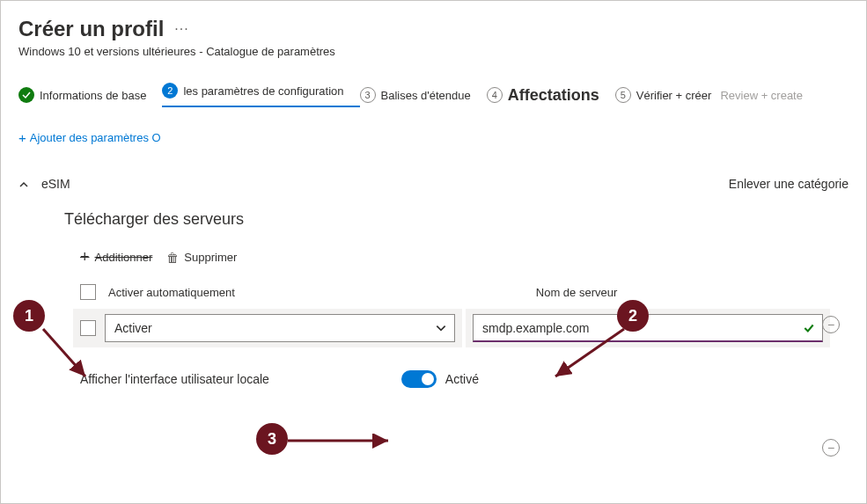 The width and height of the screenshot is (867, 504). Describe the element at coordinates (426, 95) in the screenshot. I see `step-label: Balises d'étendue` at that location.